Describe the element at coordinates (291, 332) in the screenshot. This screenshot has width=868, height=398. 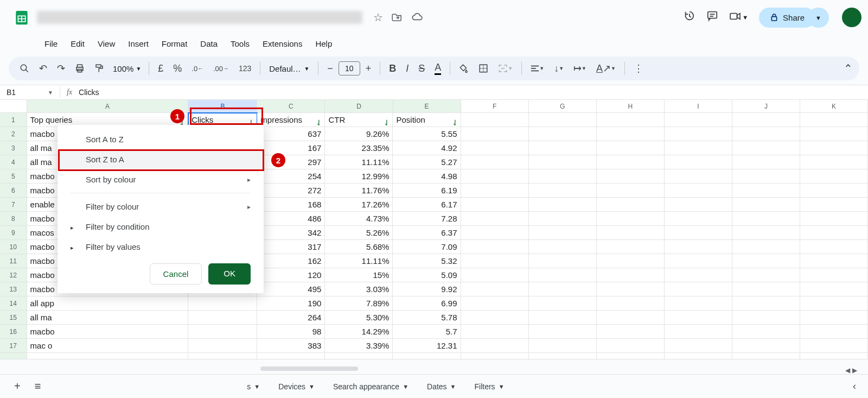
I see `cell: 98` at that location.